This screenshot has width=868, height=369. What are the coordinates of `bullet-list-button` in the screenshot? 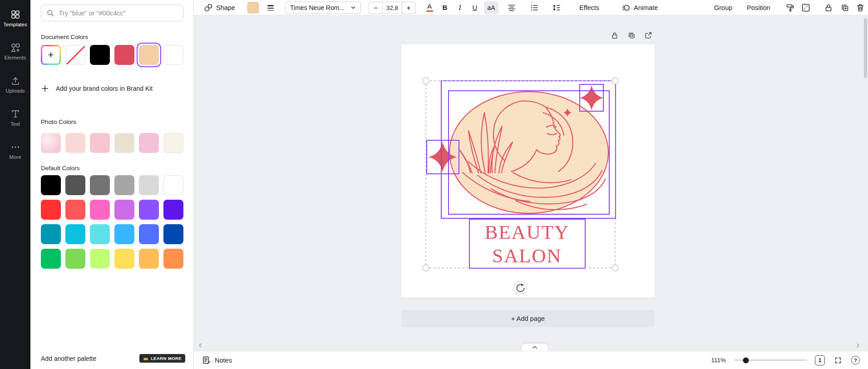 It's located at (534, 8).